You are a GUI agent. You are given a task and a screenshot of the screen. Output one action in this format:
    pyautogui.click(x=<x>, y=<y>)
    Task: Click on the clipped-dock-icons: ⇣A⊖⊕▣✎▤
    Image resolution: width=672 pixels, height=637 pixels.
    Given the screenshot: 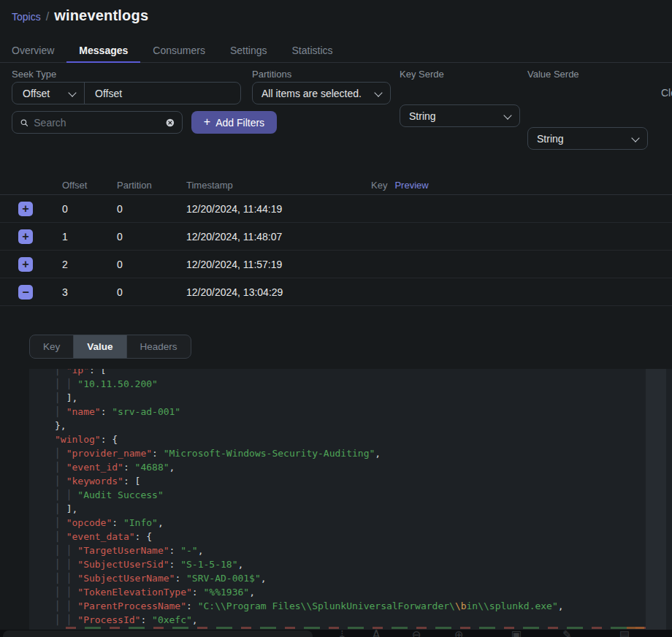 What is the action you would take?
    pyautogui.click(x=336, y=633)
    